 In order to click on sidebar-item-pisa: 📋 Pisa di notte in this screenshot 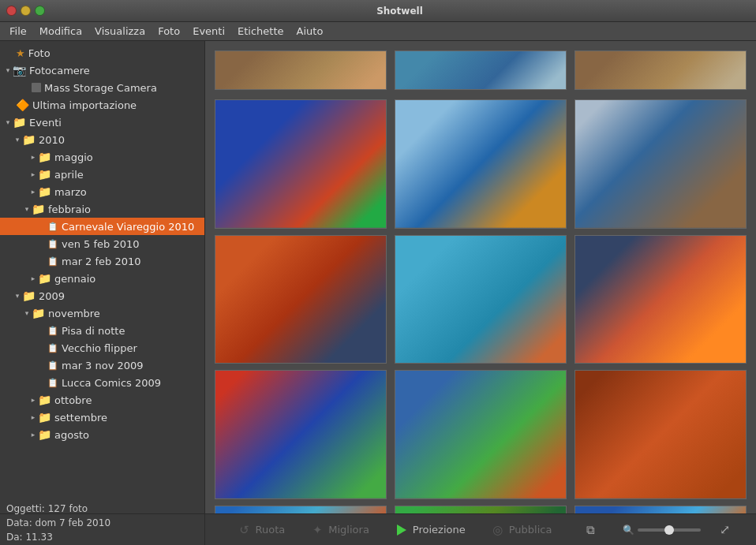, I will do `click(103, 330)`.